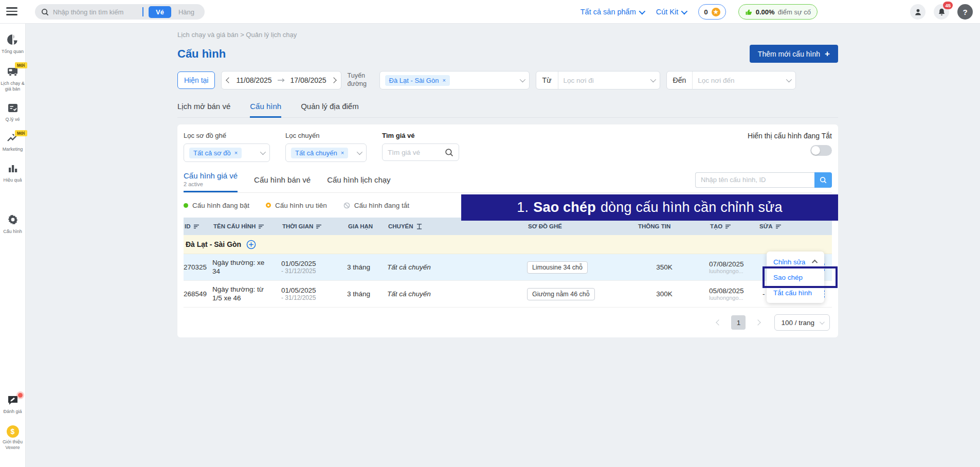  I want to click on sidebar-item-quan-ly-ve: Q.lý vé, so click(13, 113).